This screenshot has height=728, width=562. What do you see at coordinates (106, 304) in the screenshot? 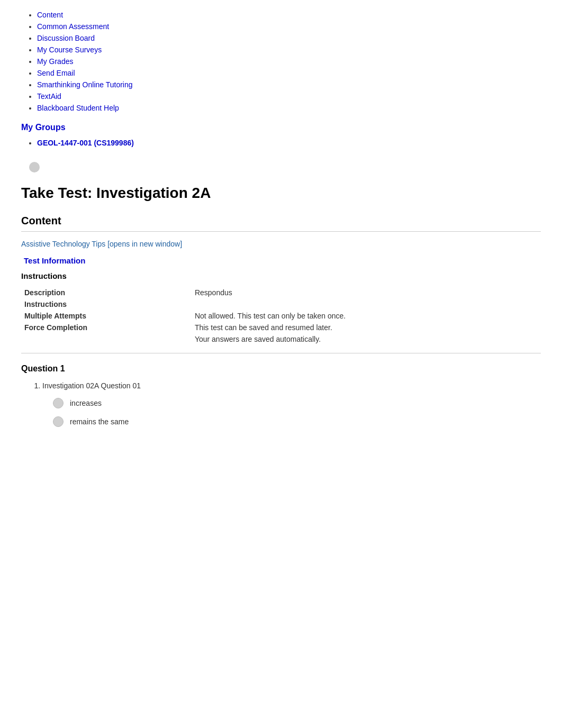
I see `instructions-label: Instructions` at bounding box center [106, 304].